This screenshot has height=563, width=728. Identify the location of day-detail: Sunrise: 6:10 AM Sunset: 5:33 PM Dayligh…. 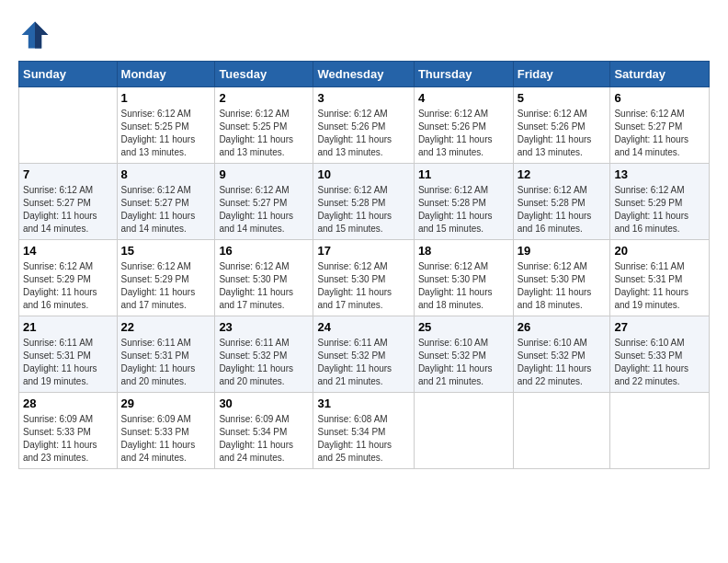
(660, 362).